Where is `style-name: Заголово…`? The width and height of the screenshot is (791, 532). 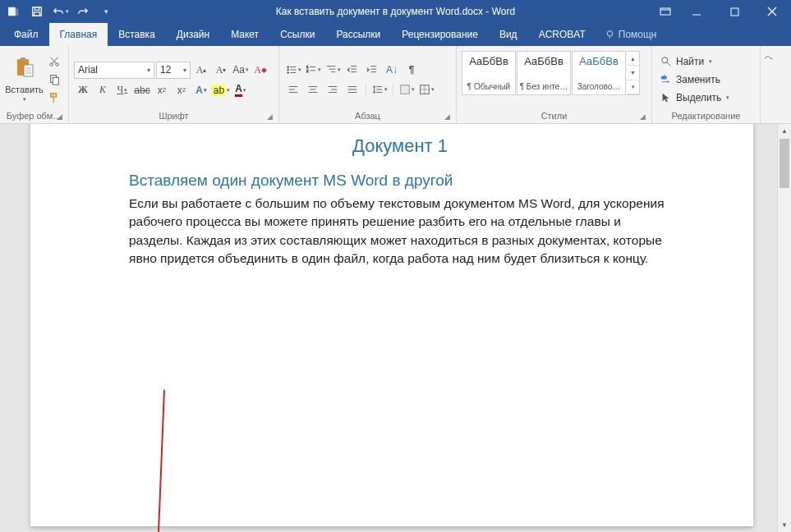
style-name: Заголово… is located at coordinates (600, 87).